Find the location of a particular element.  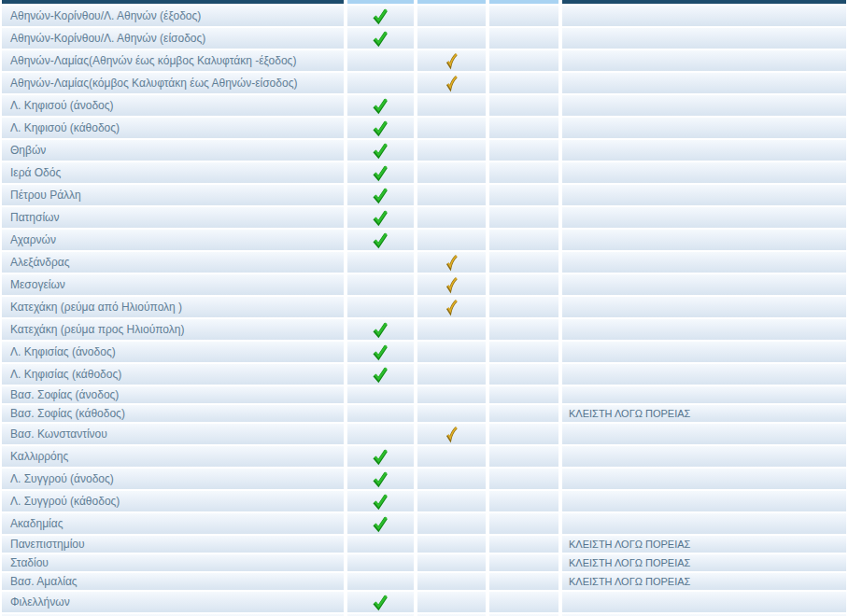

table-row: Λ. Συγγρού (κάθοδος) is located at coordinates (424, 501).